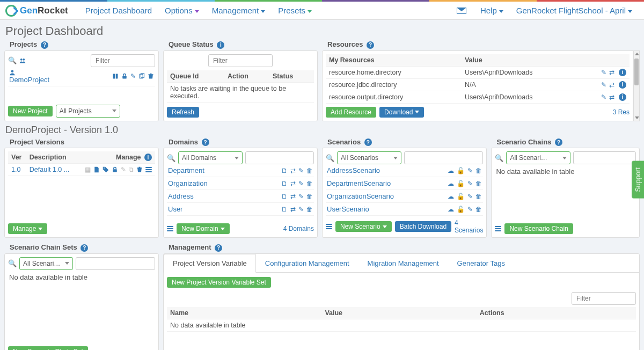 The width and height of the screenshot is (644, 350). I want to click on domains-dropdown: All Domains, so click(210, 158).